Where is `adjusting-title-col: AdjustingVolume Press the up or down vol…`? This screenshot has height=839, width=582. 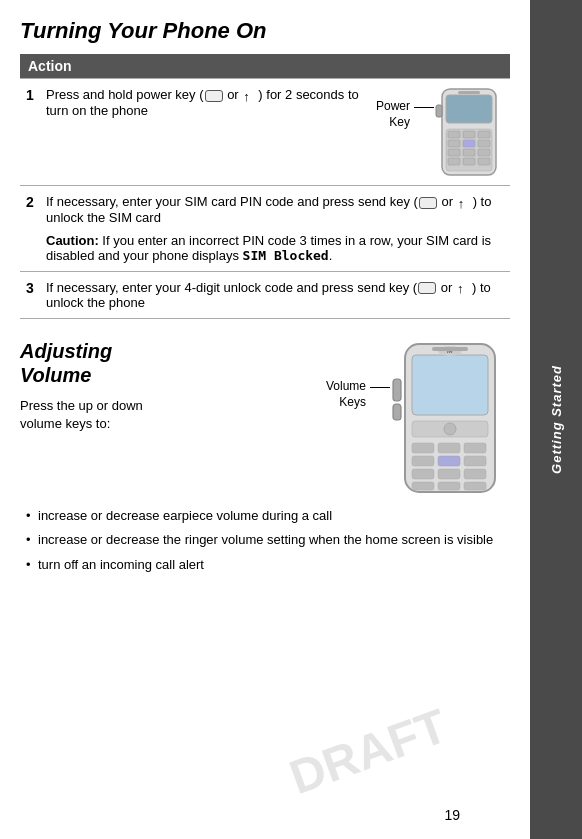 adjusting-title-col: AdjustingVolume Press the up or down vol… is located at coordinates (100, 386).